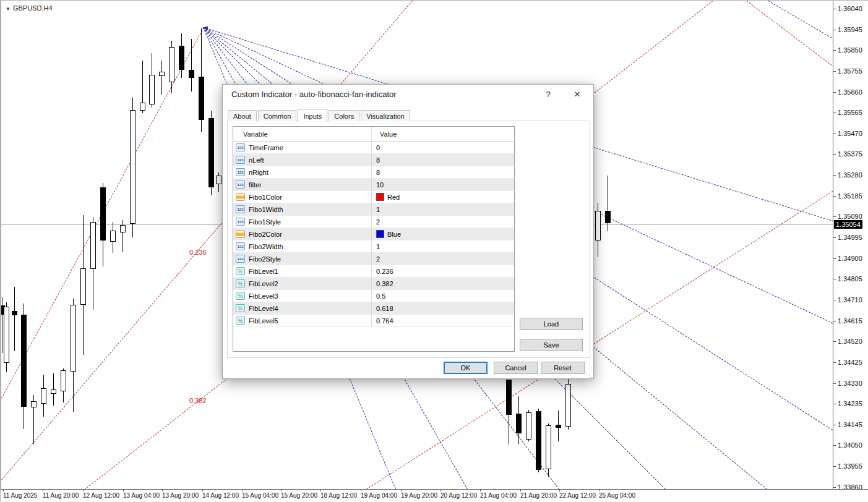  What do you see at coordinates (443, 320) in the screenshot?
I see `value-cell: 0.764` at bounding box center [443, 320].